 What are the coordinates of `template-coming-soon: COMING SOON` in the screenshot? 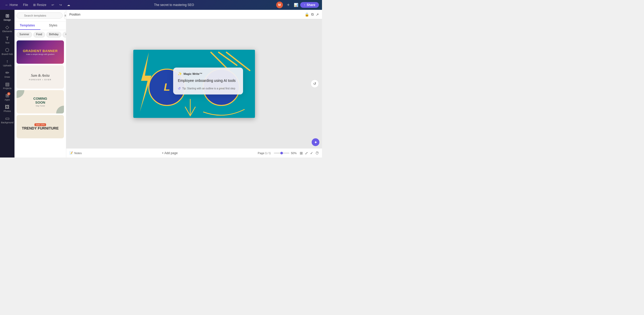 It's located at (40, 101).